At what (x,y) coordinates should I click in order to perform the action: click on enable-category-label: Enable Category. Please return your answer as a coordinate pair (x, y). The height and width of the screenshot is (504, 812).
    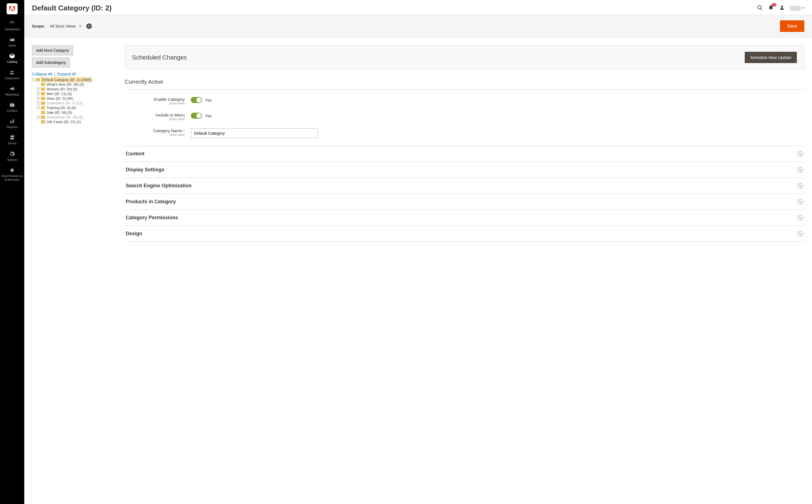
    Looking at the image, I should click on (169, 99).